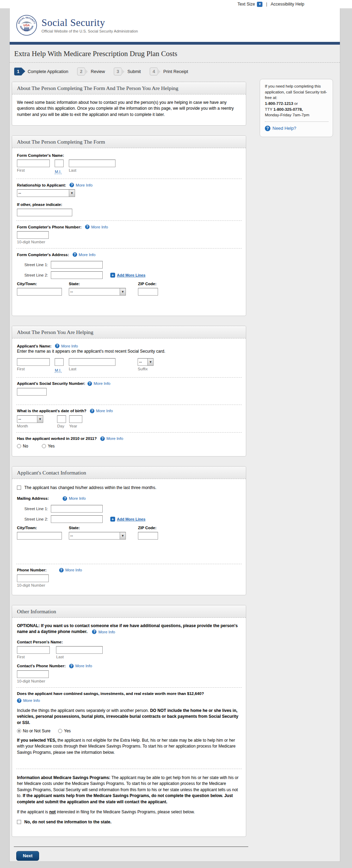 The image size is (352, 868). I want to click on help-hours: Monday-Friday 7am-7pm, so click(297, 115).